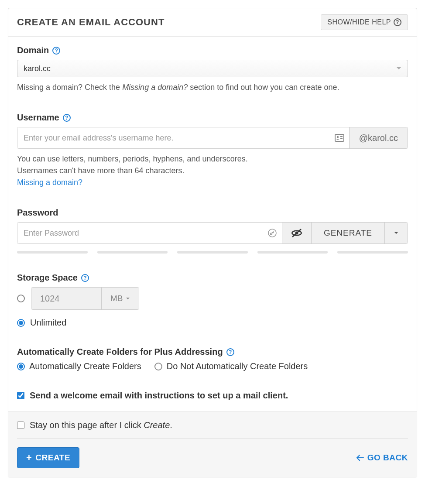 This screenshot has height=504, width=425. I want to click on password-input, so click(140, 233).